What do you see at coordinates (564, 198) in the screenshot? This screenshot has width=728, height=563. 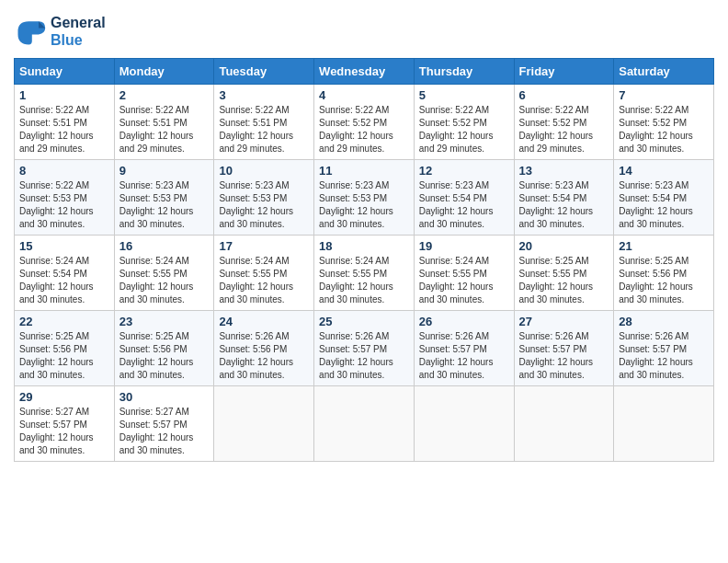 I see `day-13: 13Sunrise: 5:23 AMSunset: 5:54 PMDayligh…` at bounding box center [564, 198].